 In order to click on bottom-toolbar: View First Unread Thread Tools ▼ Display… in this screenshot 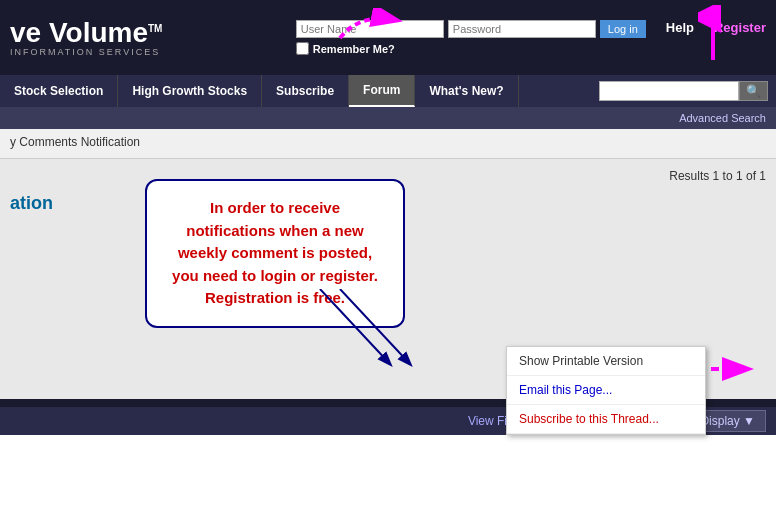, I will do `click(388, 421)`.